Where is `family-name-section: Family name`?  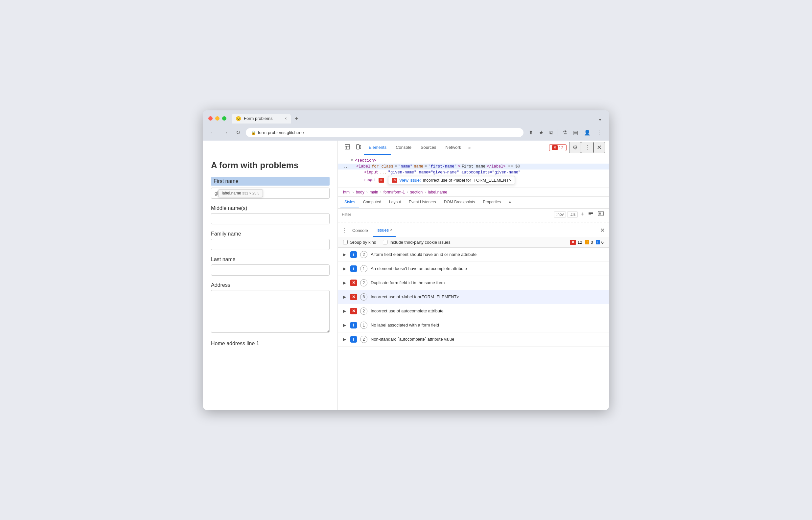 family-name-section: Family name is located at coordinates (270, 240).